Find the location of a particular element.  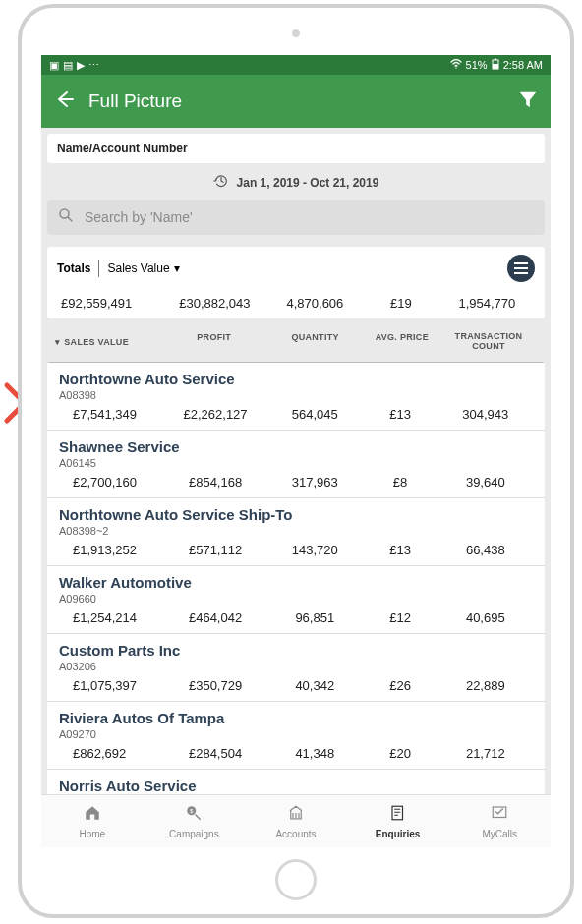

date-range-row: Jan 1, 2019 - Oct 21, 2019 is located at coordinates (296, 181).